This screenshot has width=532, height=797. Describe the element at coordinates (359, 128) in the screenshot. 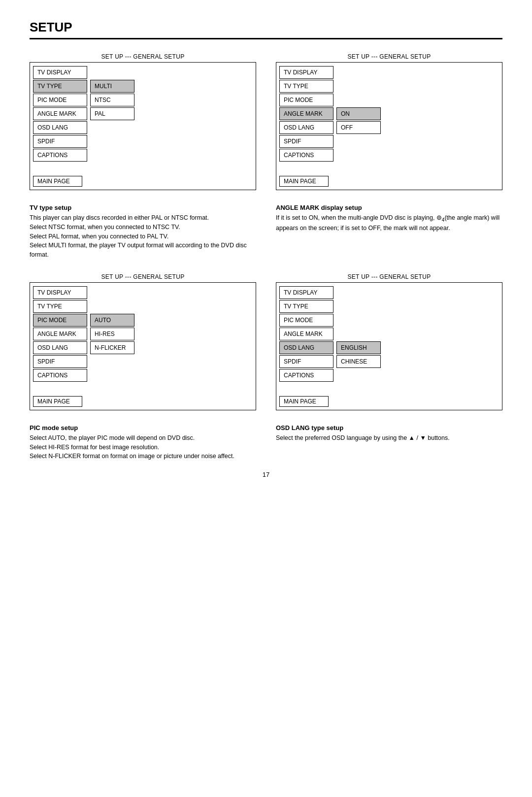

I see `menu-option-off: OFF` at that location.